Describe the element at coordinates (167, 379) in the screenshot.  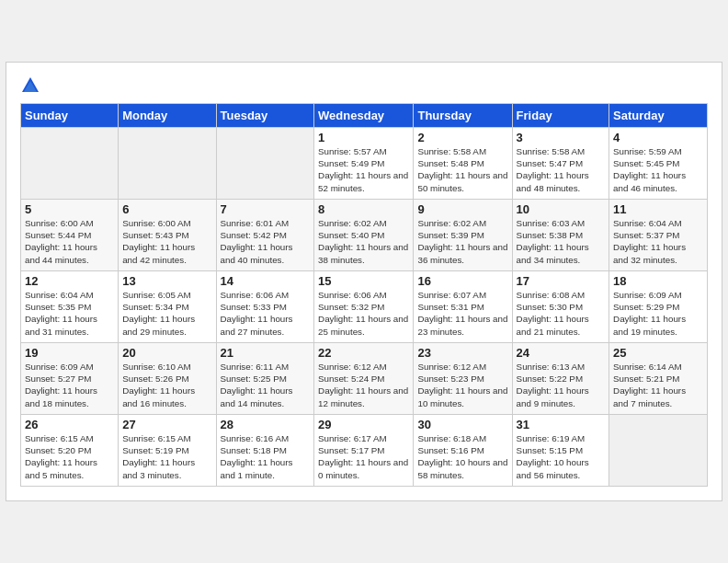
I see `day-cell: 20Sunrise: 6:10 AM Sunset: 5:26 PM Dayli…` at that location.